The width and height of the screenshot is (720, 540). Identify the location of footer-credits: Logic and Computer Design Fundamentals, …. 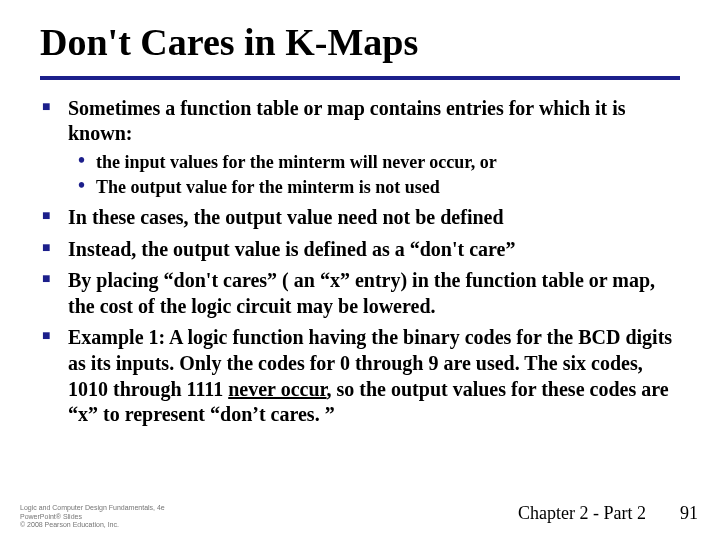
(92, 517).